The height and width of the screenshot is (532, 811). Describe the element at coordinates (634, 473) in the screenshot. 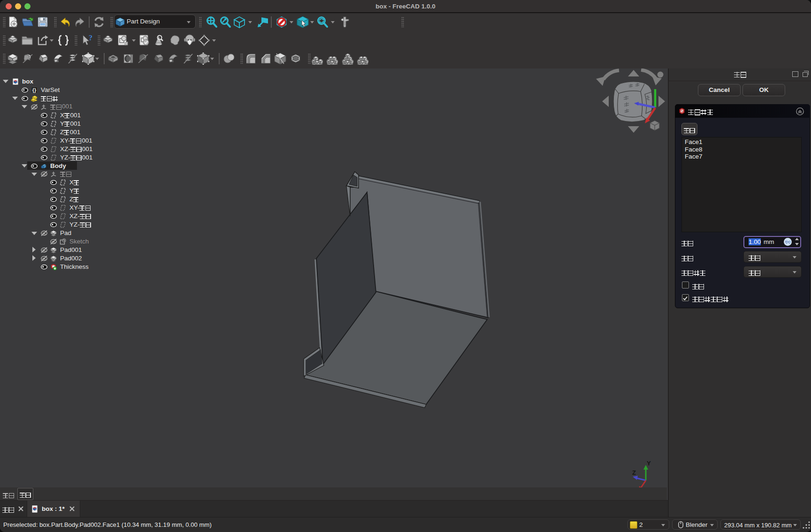

I see `svg-text: Z` at that location.